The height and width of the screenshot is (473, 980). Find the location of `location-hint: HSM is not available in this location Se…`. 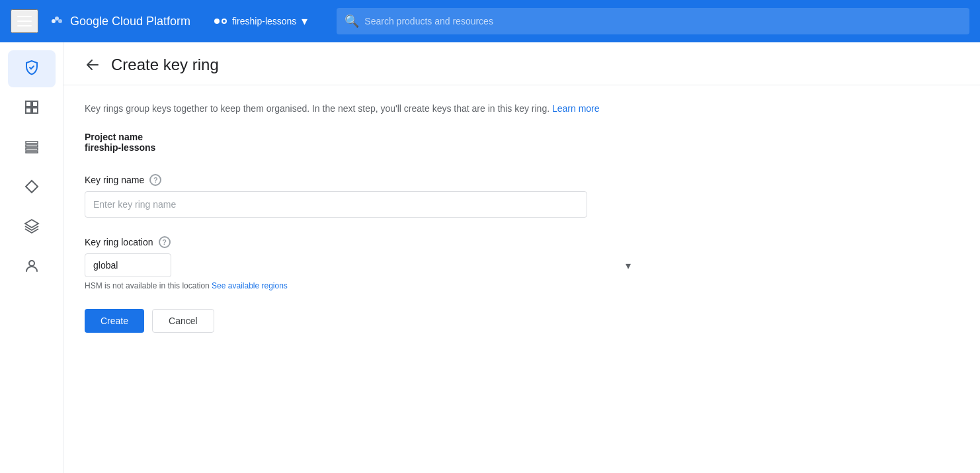

location-hint: HSM is not available in this location Se… is located at coordinates (361, 286).